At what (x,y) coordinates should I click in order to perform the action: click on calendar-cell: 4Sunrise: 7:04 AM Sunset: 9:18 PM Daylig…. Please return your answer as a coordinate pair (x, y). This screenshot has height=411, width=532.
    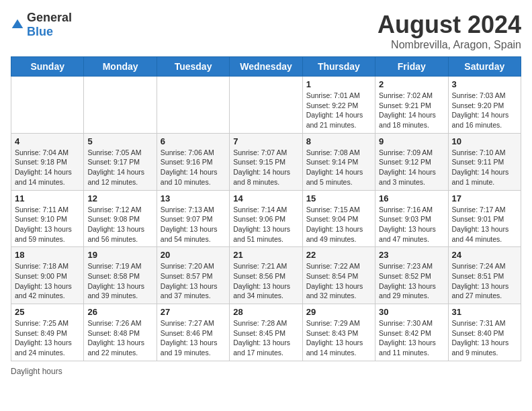
    Looking at the image, I should click on (48, 161).